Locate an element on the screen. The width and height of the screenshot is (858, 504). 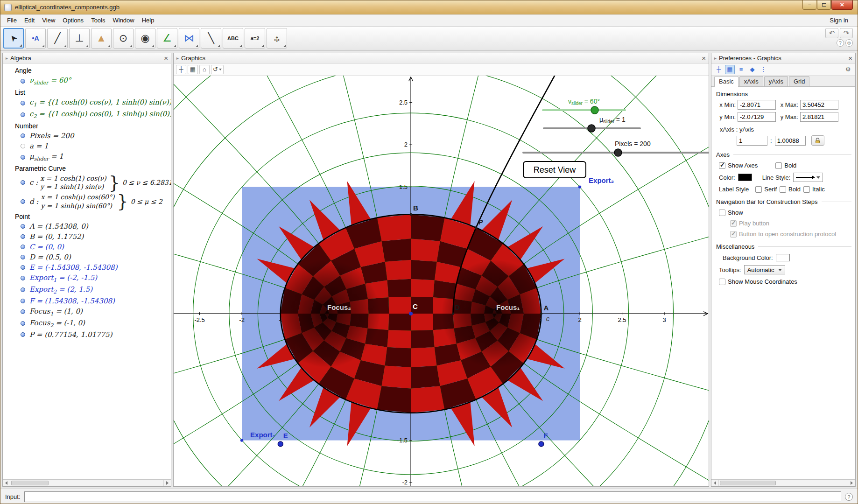
algebra-group-number: Number is located at coordinates (87, 126).